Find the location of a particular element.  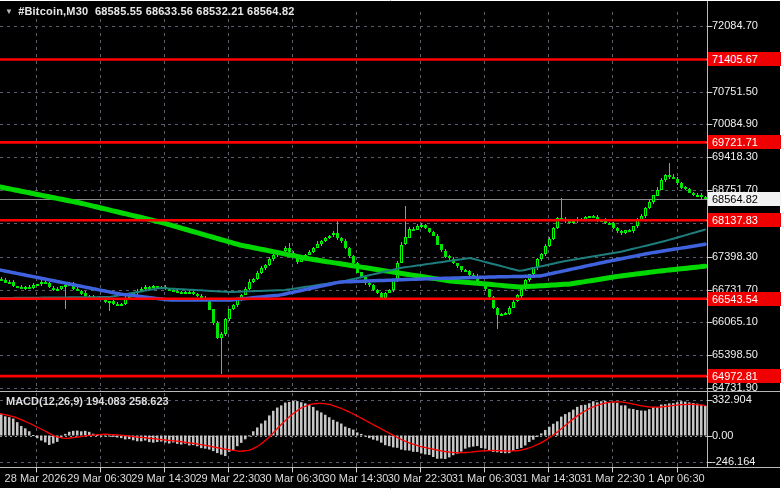

macd-indicator-label: MACD(12,26,9) 194.083 258.623 is located at coordinates (88, 401).